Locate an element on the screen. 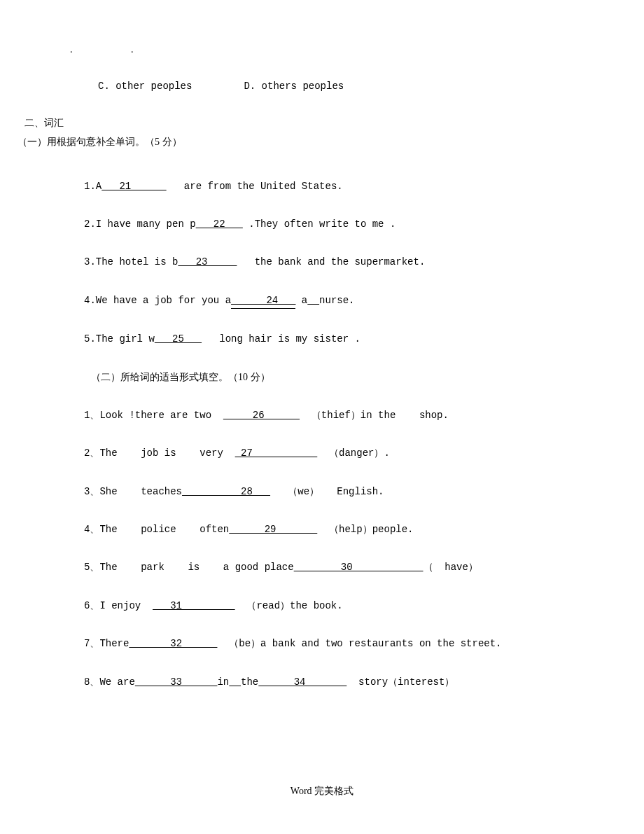 This screenshot has height=834, width=644. p4-blank: 29 is located at coordinates (273, 529).